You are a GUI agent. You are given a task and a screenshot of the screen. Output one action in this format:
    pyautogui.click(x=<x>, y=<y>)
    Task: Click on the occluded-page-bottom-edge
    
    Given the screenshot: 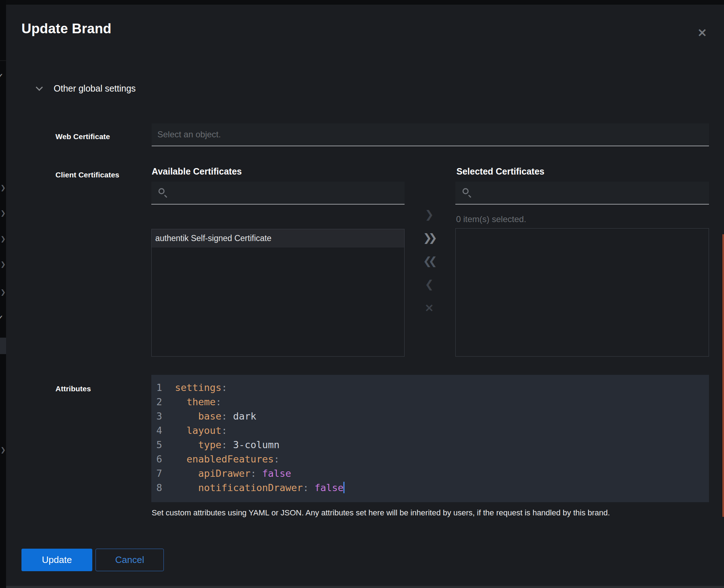 What is the action you would take?
    pyautogui.click(x=365, y=587)
    